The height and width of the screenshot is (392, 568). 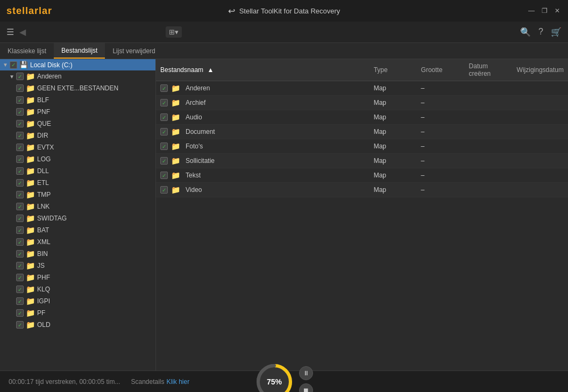 What do you see at coordinates (531, 11) in the screenshot?
I see `minimize-button: —` at bounding box center [531, 11].